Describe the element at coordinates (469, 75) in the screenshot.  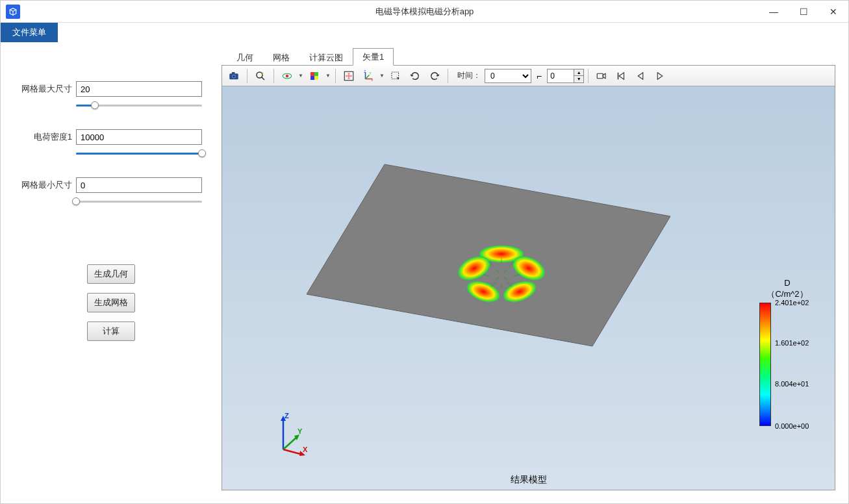
I see `time-label: 时间：` at that location.